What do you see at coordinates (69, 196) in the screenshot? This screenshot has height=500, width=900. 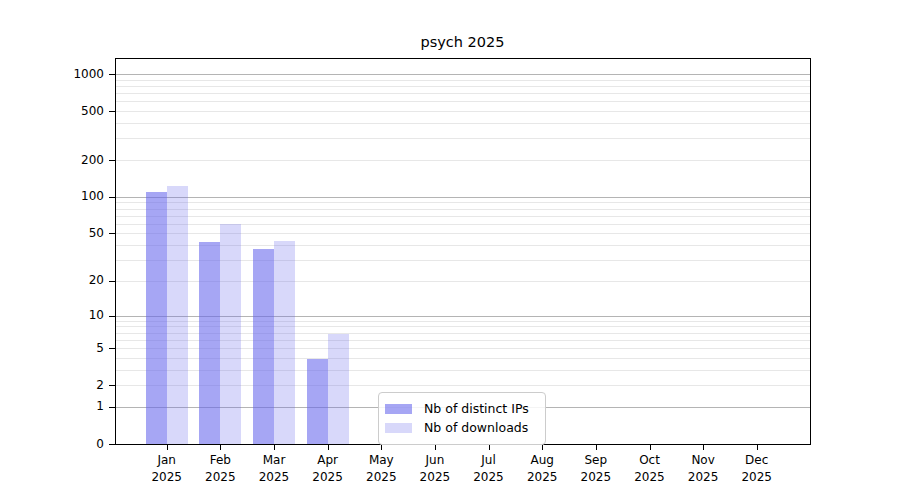 I see `y-tick-label: 100` at bounding box center [69, 196].